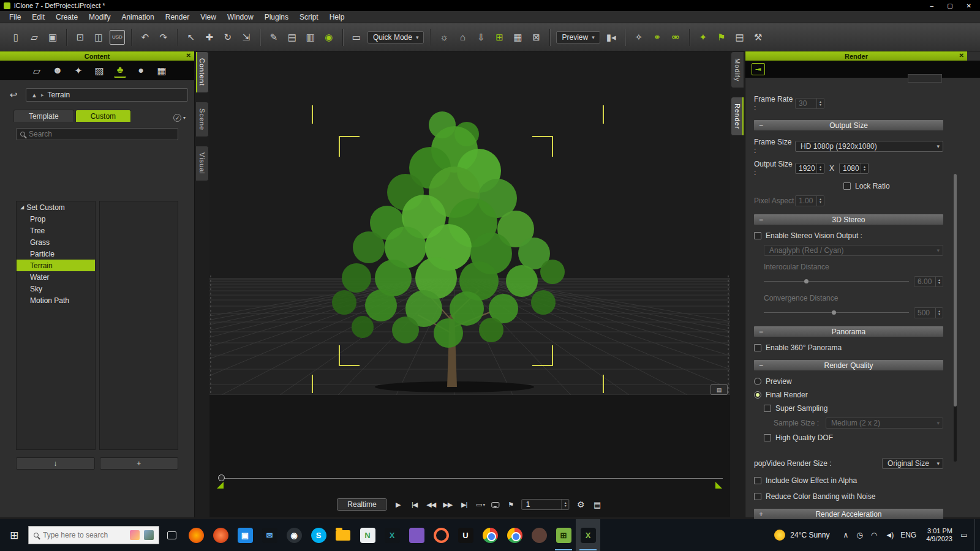  I want to click on taskbar-search-input, so click(85, 535).